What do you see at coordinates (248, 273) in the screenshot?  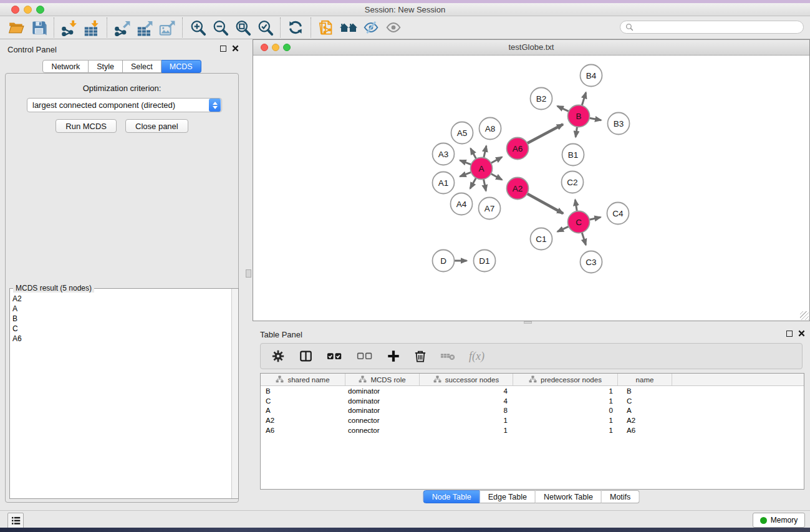 I see `vertical-splitter-handle` at bounding box center [248, 273].